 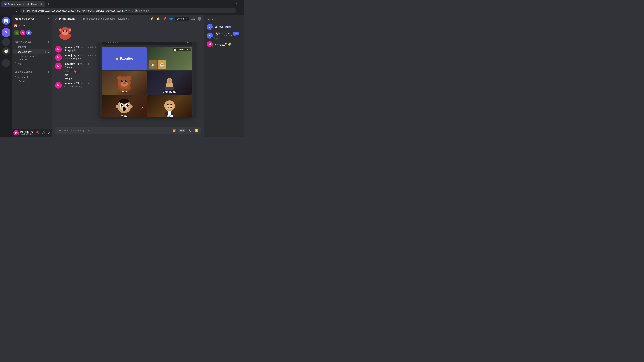 I want to click on star-icon: ★, so click(x=130, y=11).